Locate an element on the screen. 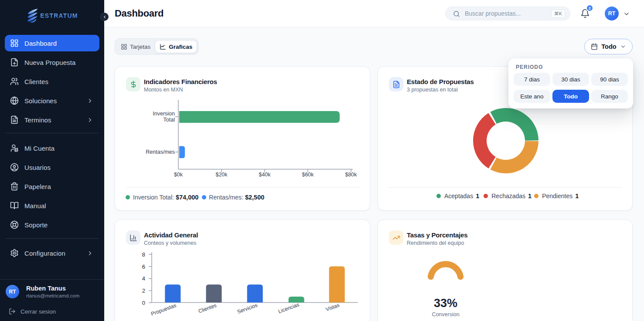  svg-text: Propuestas is located at coordinates (164, 310).